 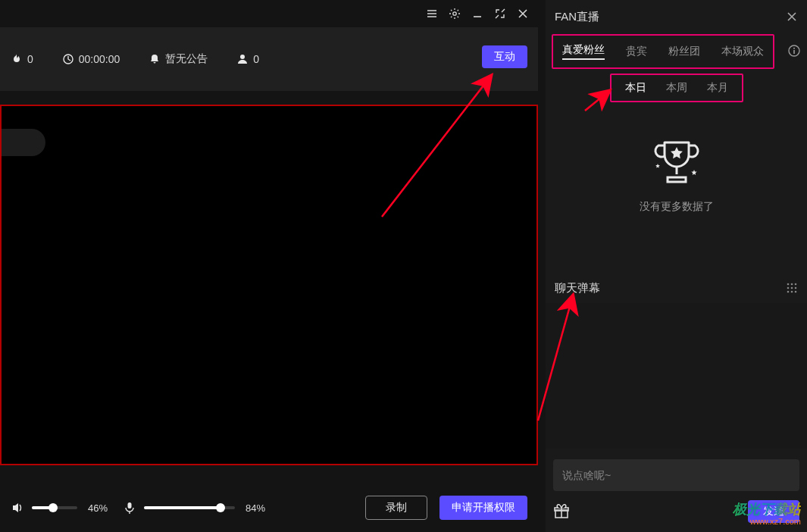 What do you see at coordinates (676, 17) in the screenshot?
I see `panel-header: FAN直播` at bounding box center [676, 17].